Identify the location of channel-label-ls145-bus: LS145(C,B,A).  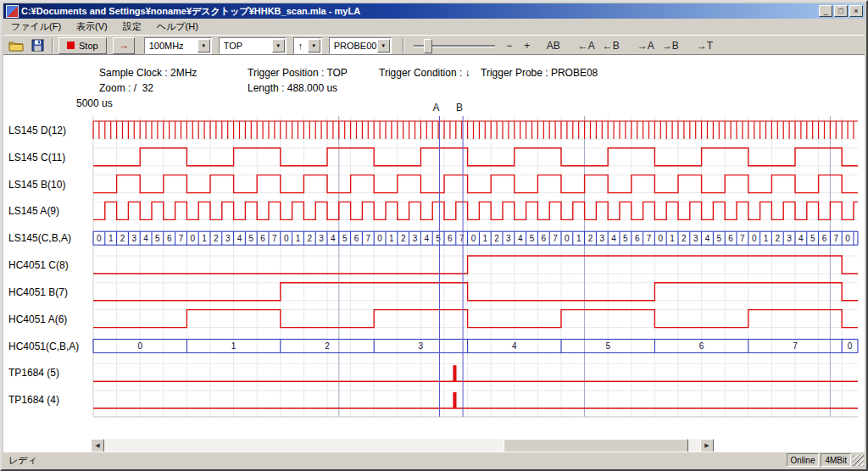
(50, 238).